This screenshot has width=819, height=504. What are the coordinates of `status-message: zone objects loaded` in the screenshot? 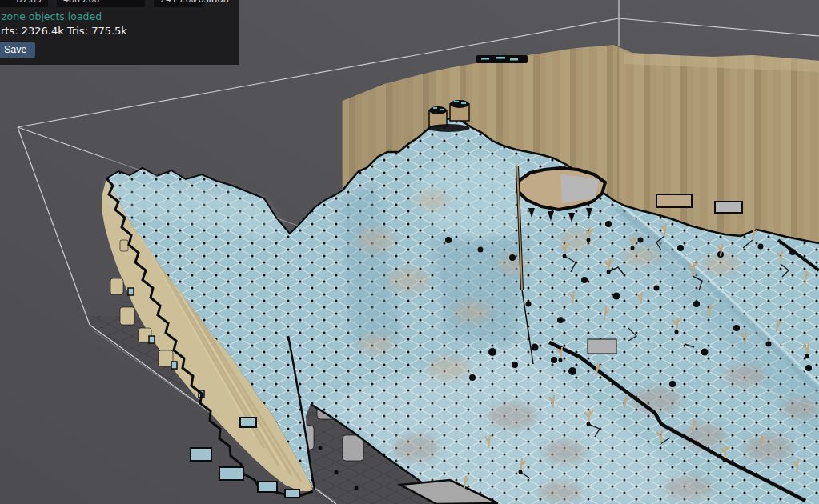 It's located at (51, 16).